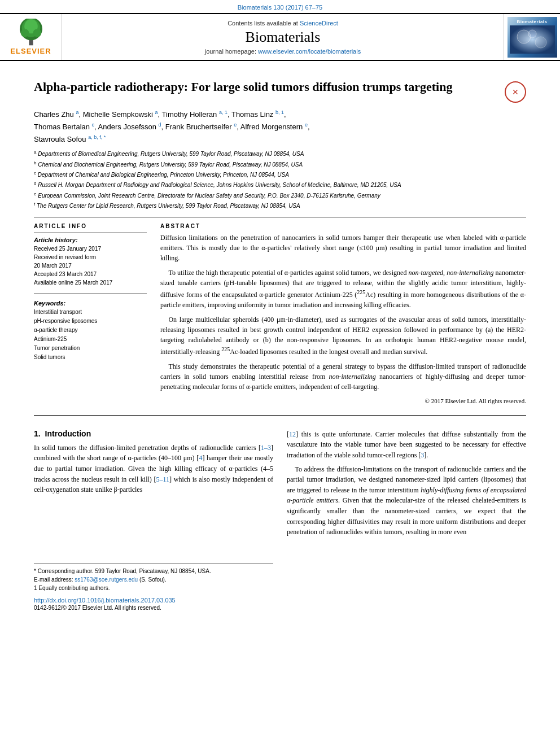  Describe the element at coordinates (90, 339) in the screenshot. I see `keyword-4: Actinium-225` at that location.